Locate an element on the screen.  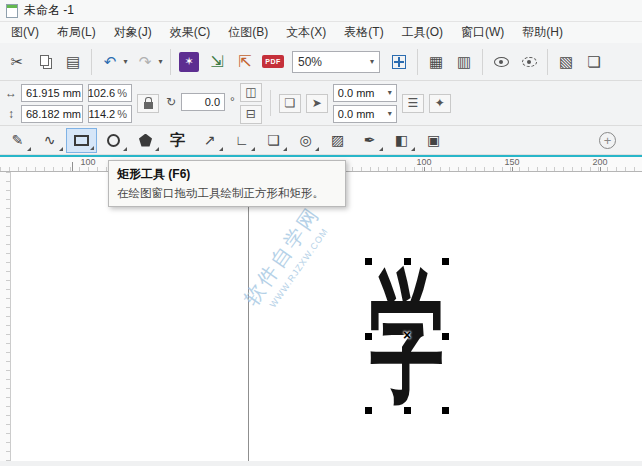
extra-button-a: ▧ is located at coordinates (566, 62).